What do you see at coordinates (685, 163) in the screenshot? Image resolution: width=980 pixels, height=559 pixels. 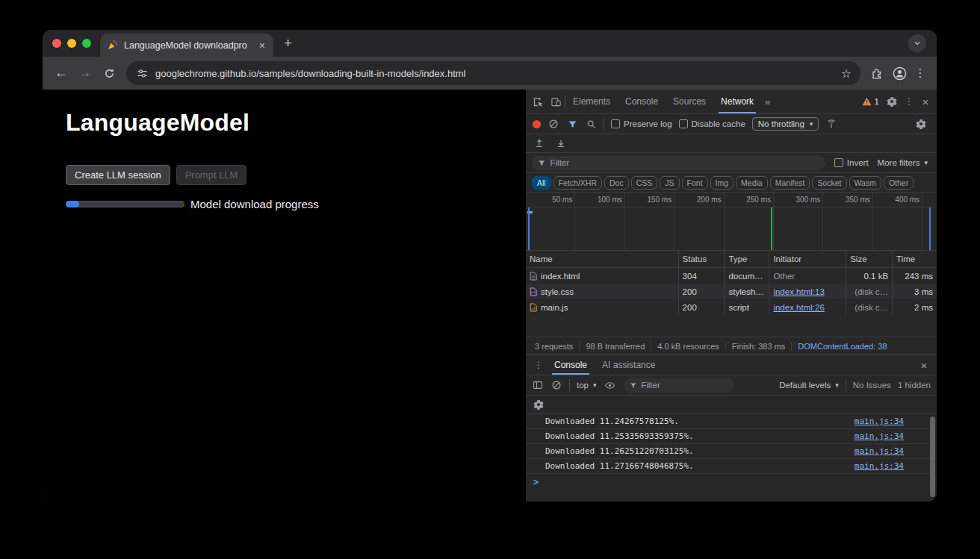 I see `network-filter-input` at bounding box center [685, 163].